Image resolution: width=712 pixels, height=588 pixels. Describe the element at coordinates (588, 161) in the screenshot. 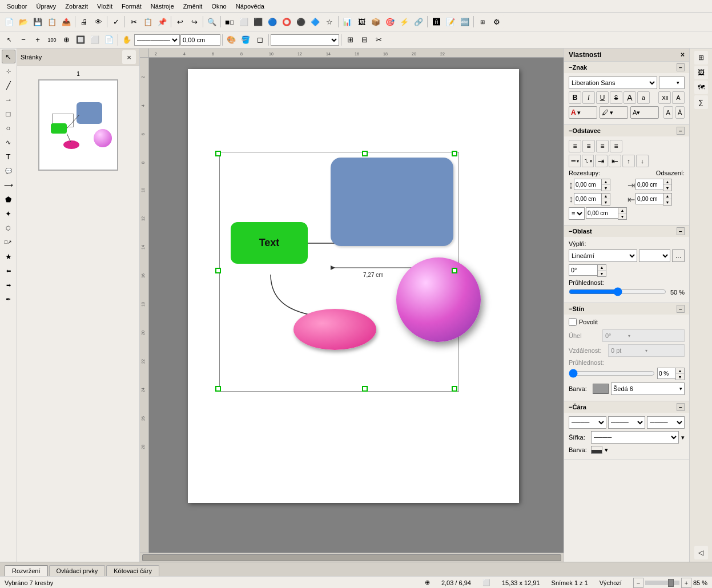

I see `list-ordered-btn: ⒈ ▾` at that location.